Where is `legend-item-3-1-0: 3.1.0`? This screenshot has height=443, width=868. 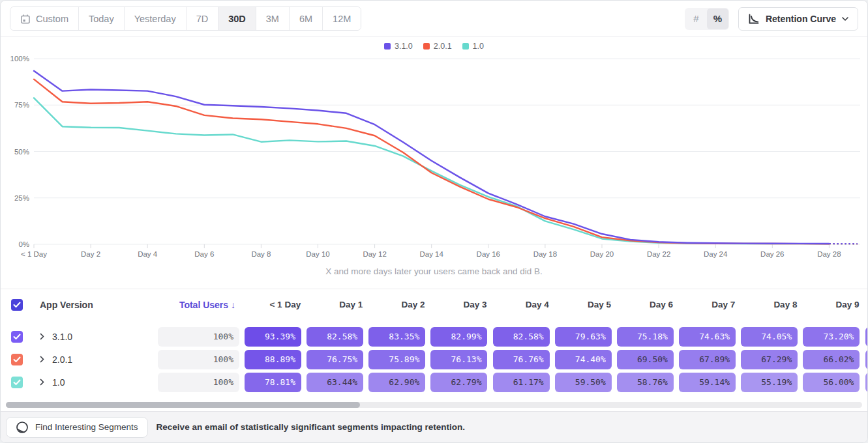
legend-item-3-1-0: 3.1.0 is located at coordinates (398, 46).